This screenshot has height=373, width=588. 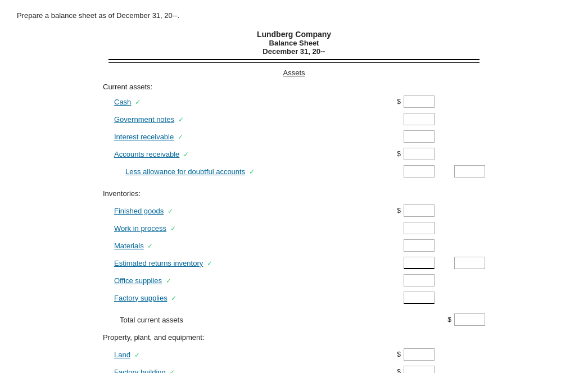 I want to click on factory-building-row: Factory building ✓ $, so click(x=294, y=369).